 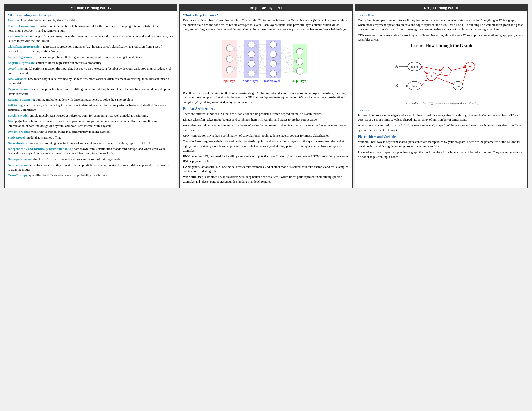 What do you see at coordinates (21, 99) in the screenshot?
I see `term-ensemble: Ensemble Learning` at bounding box center [21, 99].